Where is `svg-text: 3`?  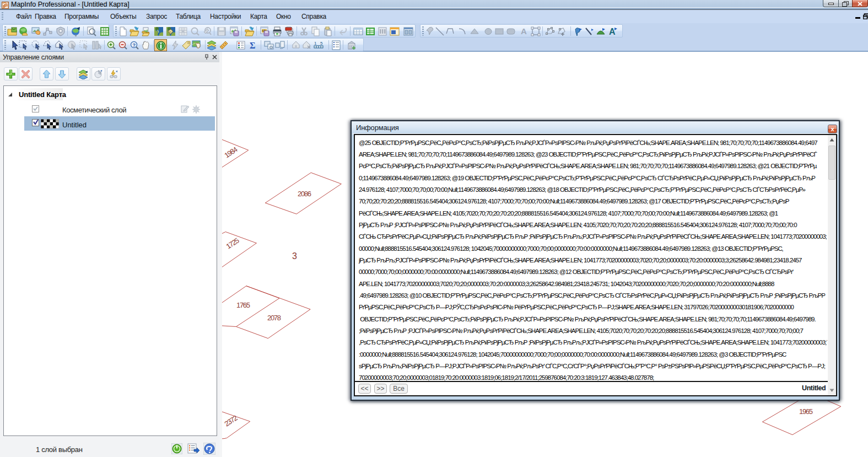 svg-text: 3 is located at coordinates (294, 256).